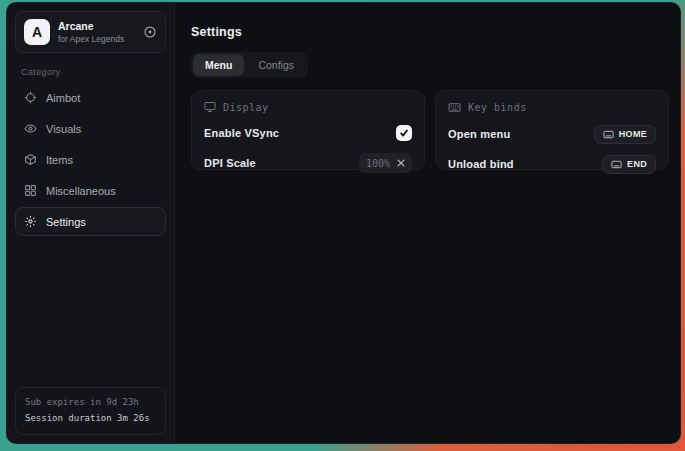 The height and width of the screenshot is (451, 685). I want to click on unload-bind-label: Unload bind, so click(481, 164).